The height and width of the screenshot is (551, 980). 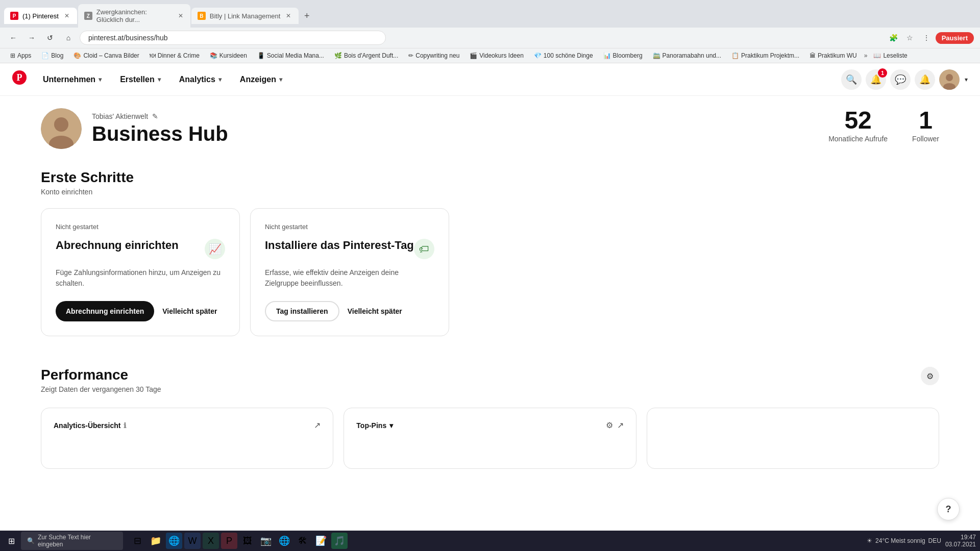 What do you see at coordinates (302, 311) in the screenshot?
I see `tag-installieren-button: Tag installieren` at bounding box center [302, 311].